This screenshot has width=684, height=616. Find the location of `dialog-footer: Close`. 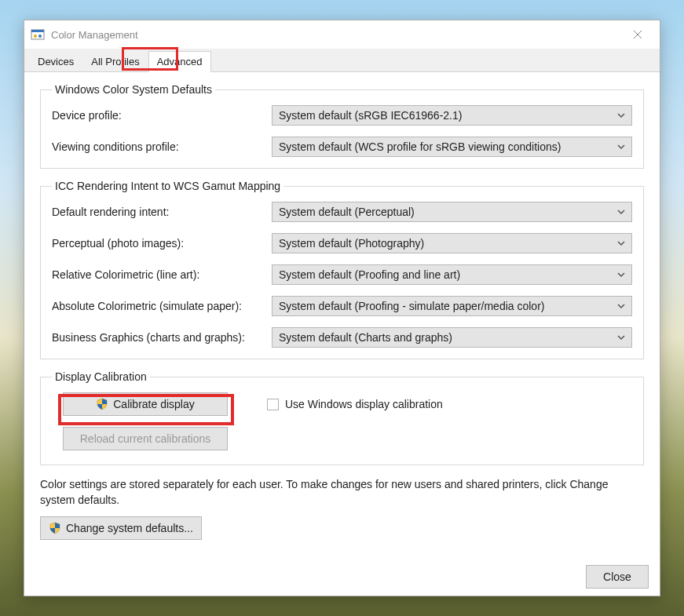

dialog-footer: Close is located at coordinates (342, 577).